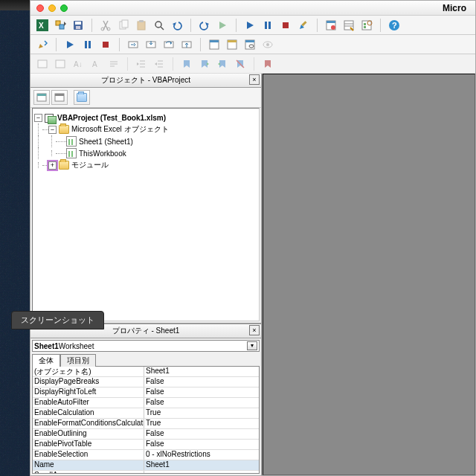 This screenshot has height=476, width=476. I want to click on property-value: 0 - xlNoRestrictions, so click(202, 455).